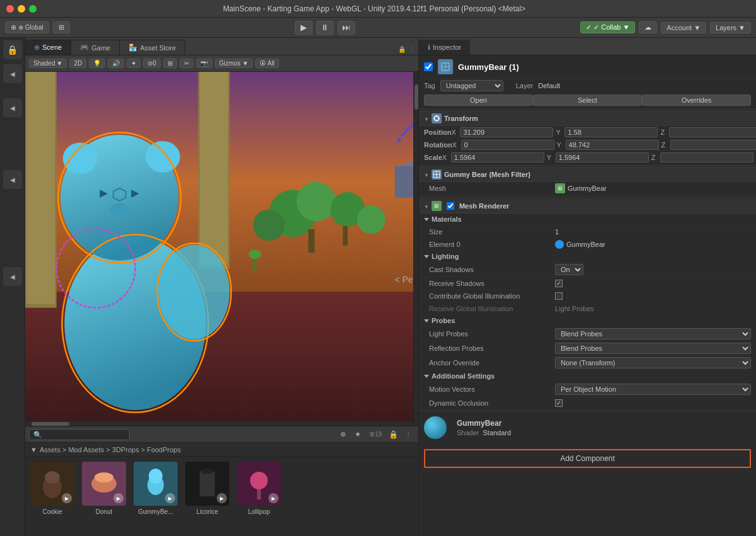  I want to click on tab-scene: ⊕ Scene, so click(48, 47).